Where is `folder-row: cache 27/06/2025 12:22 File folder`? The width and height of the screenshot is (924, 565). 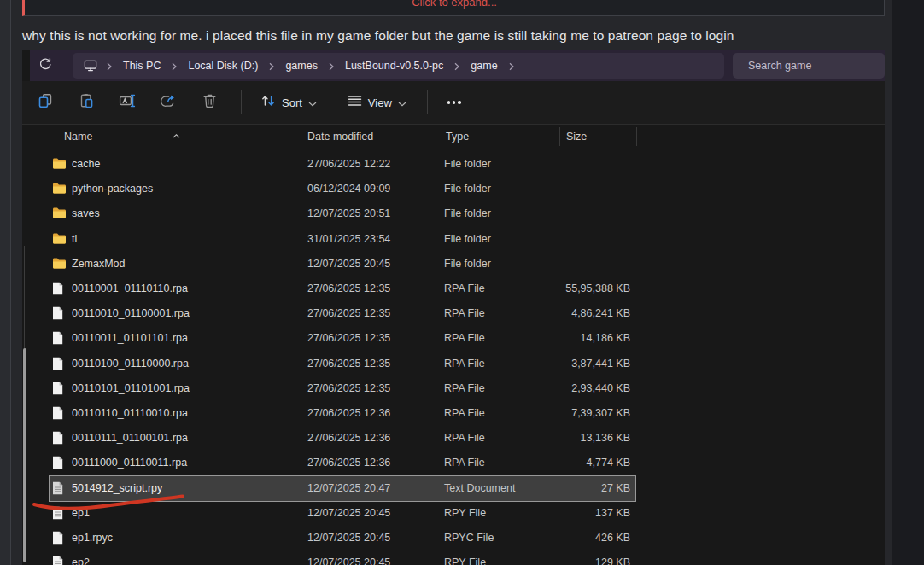 folder-row: cache 27/06/2025 12:22 File folder is located at coordinates (453, 164).